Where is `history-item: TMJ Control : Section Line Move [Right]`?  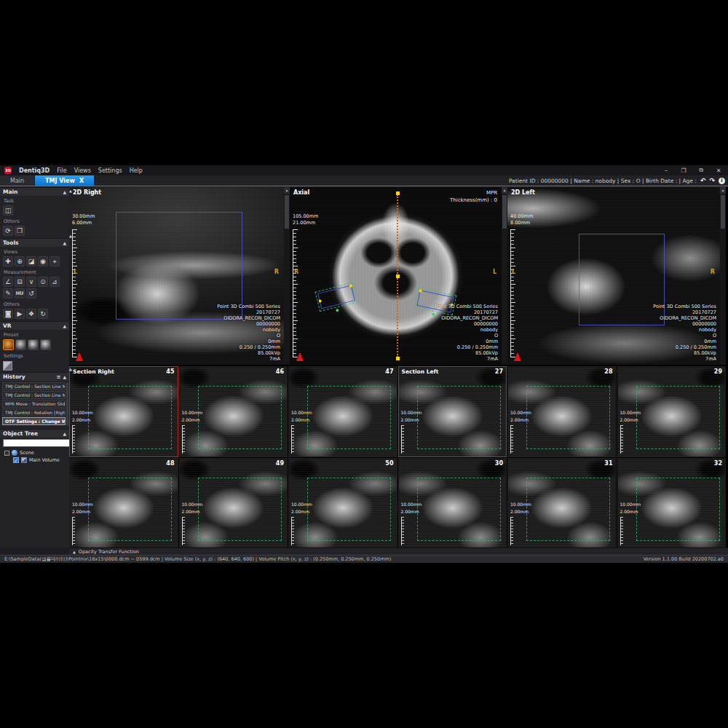 history-item: TMJ Control : Section Line Move [Right] is located at coordinates (33, 395).